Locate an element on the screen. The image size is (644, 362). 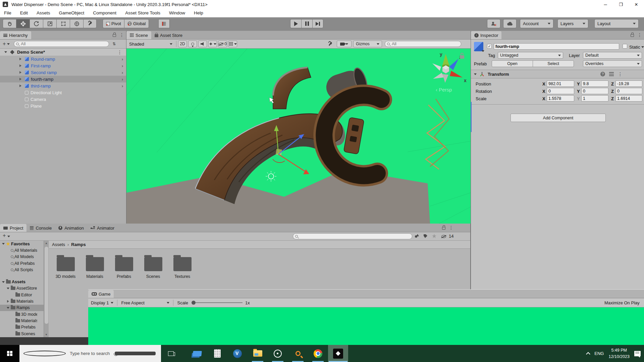
rotate-tool-button is located at coordinates (36, 23).